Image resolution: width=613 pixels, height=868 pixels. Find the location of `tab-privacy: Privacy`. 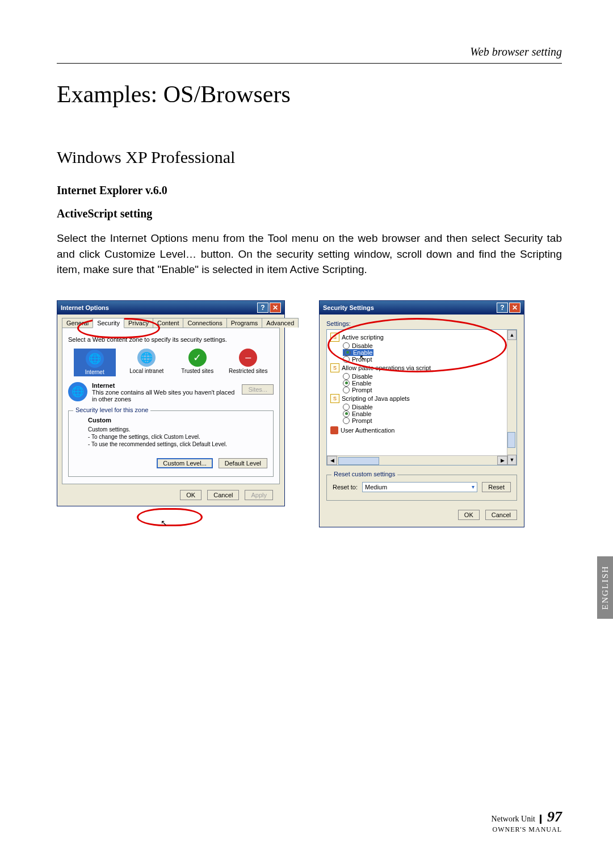

tab-privacy: Privacy is located at coordinates (138, 322).